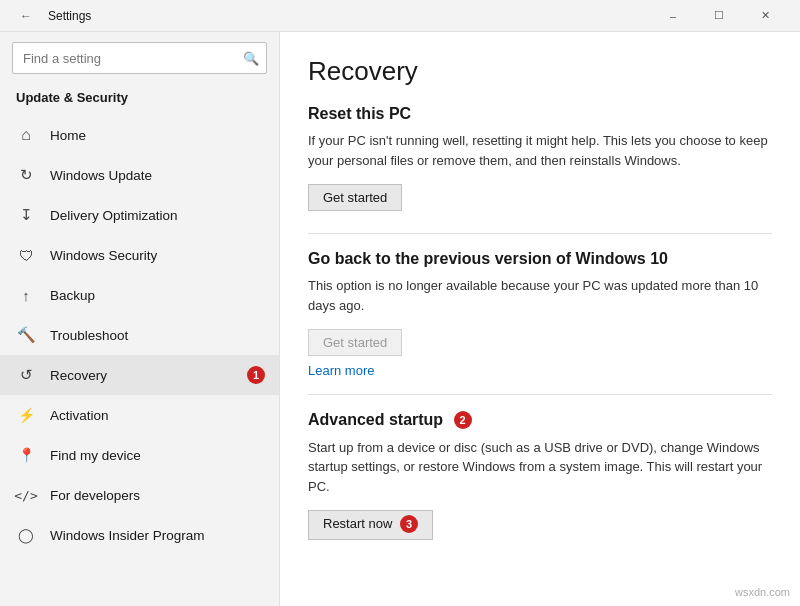 Image resolution: width=800 pixels, height=606 pixels. I want to click on developers-icon: </>, so click(26, 495).